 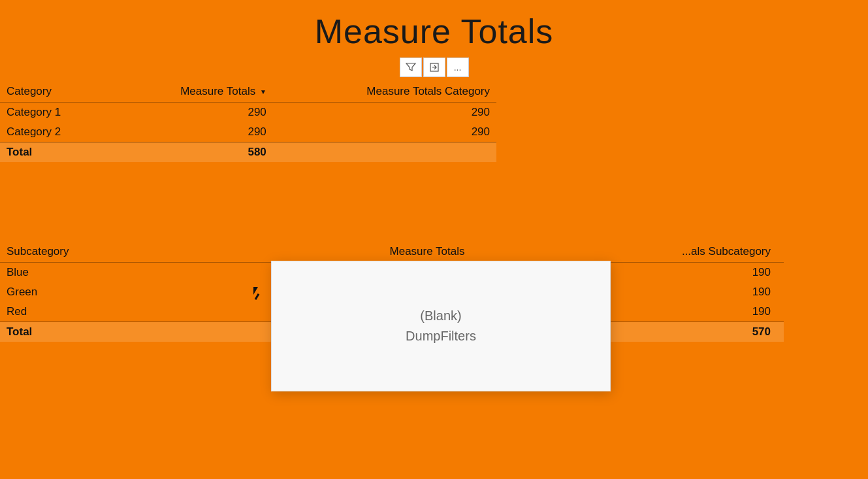 I want to click on table-row: Category 2 290 290, so click(x=248, y=132).